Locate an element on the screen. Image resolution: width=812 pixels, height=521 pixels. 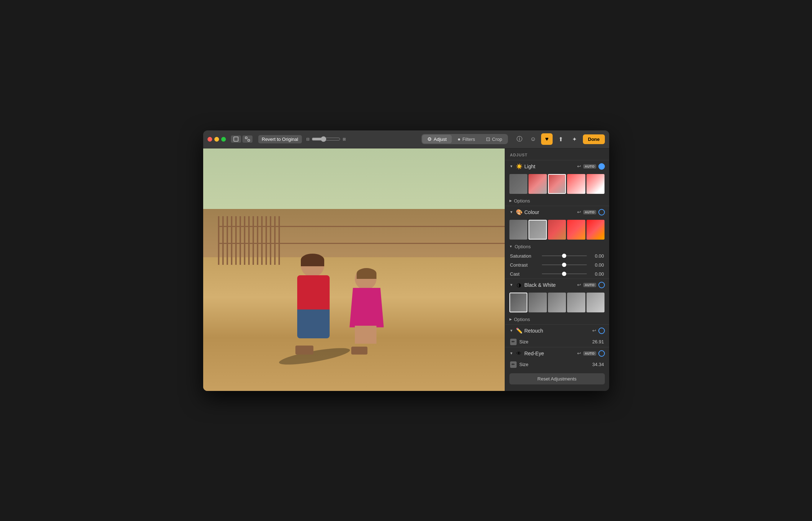
reset-adjustments-button: Reset Adjustments is located at coordinates (557, 379).